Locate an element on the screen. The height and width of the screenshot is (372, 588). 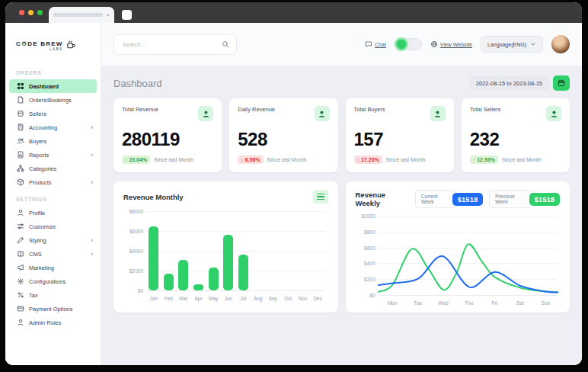
sidebar-item-customize: Customize is located at coordinates (53, 226).